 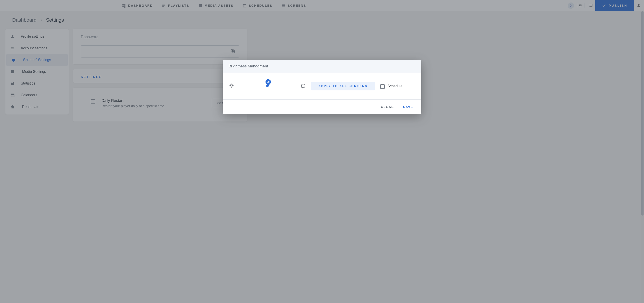 I want to click on modal-close-button: CLOSE, so click(x=388, y=107).